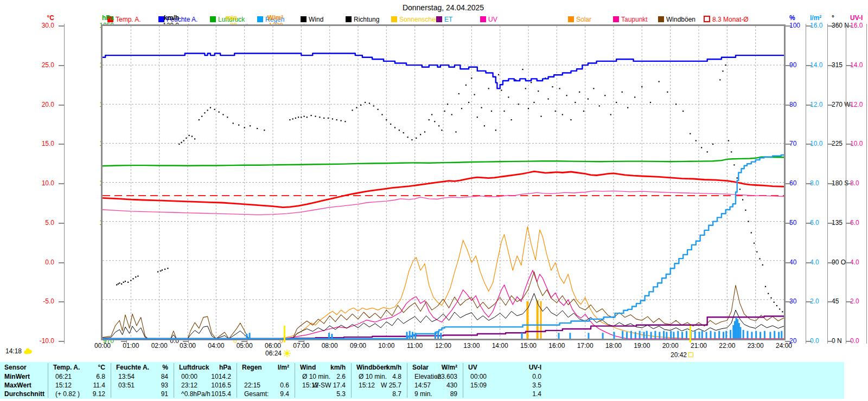  What do you see at coordinates (816, 144) in the screenshot?
I see `axis-tick-label: 10.0` at bounding box center [816, 144].